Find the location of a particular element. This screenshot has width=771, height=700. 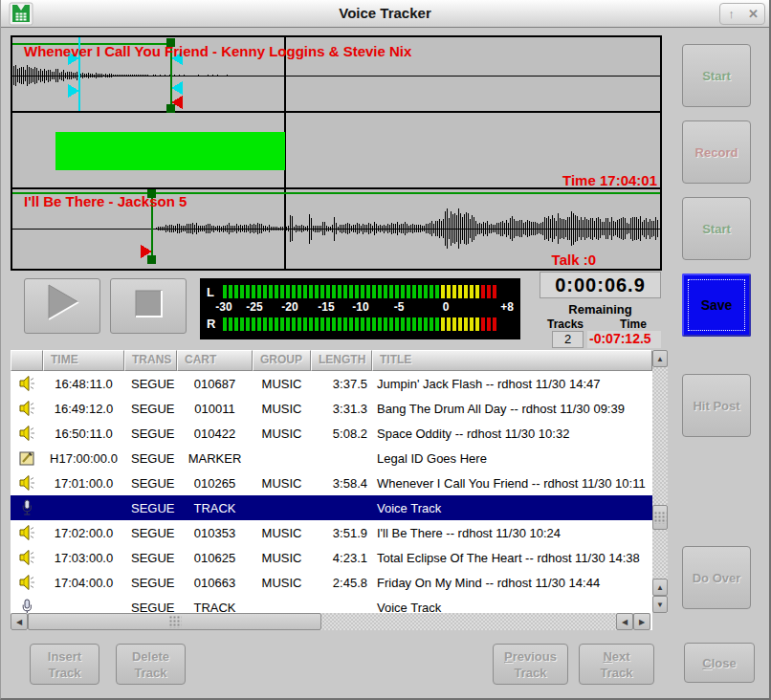

log-row: 16:48:11.0SEGUE010687MUSIC3:37.5Jumpin' … is located at coordinates (331, 383).